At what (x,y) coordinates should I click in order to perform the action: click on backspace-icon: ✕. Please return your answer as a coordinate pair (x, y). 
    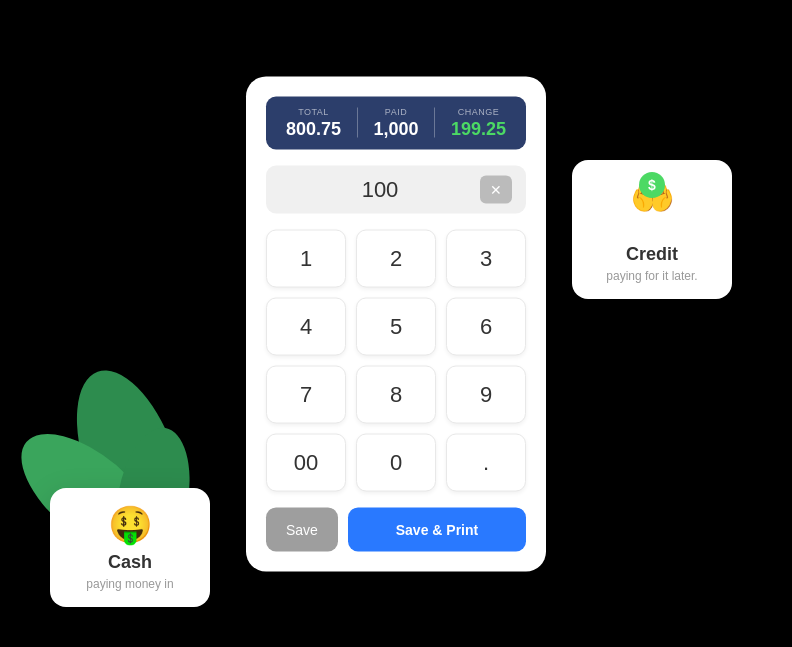
    Looking at the image, I should click on (496, 189).